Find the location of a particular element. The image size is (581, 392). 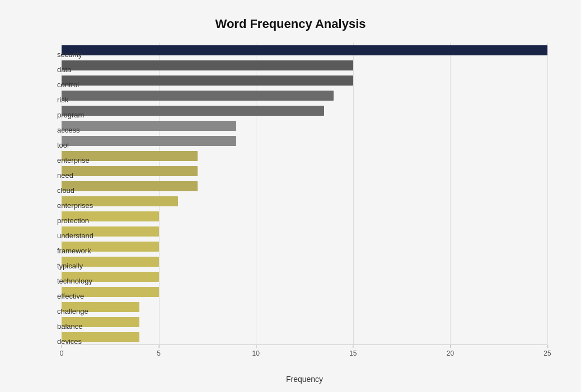

bar-row: devices is located at coordinates (304, 337).